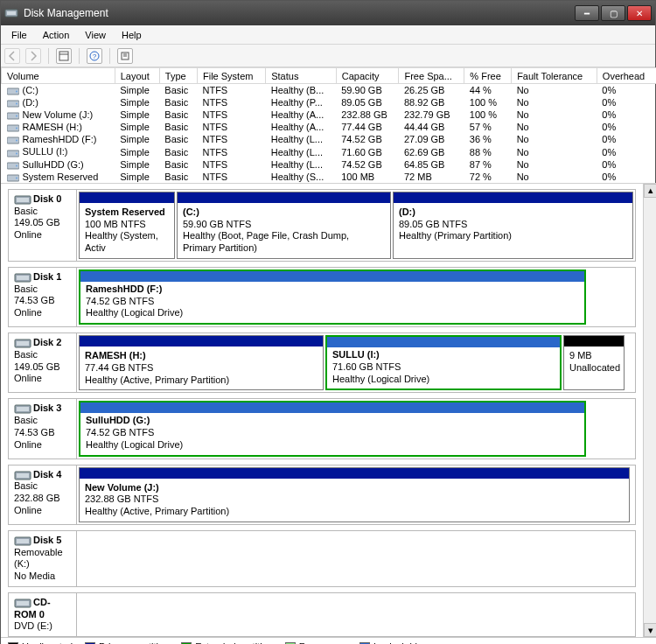 The height and width of the screenshot is (644, 656). What do you see at coordinates (301, 76) in the screenshot?
I see `col-header: Status` at bounding box center [301, 76].